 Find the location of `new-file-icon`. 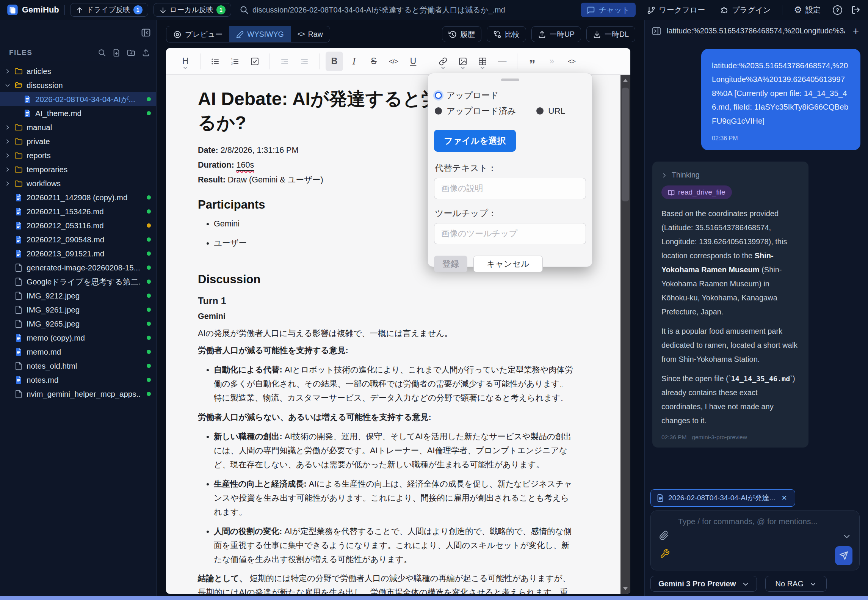

new-file-icon is located at coordinates (116, 53).